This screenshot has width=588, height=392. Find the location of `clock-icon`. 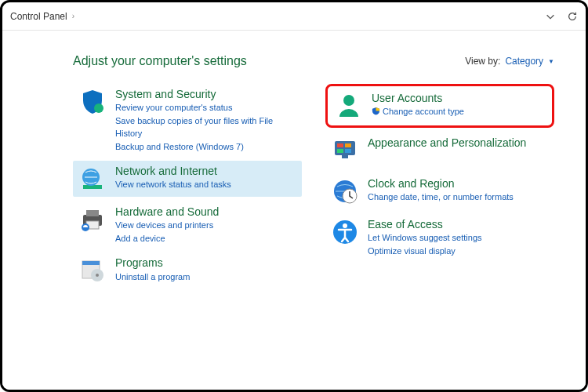

clock-icon is located at coordinates (345, 191).